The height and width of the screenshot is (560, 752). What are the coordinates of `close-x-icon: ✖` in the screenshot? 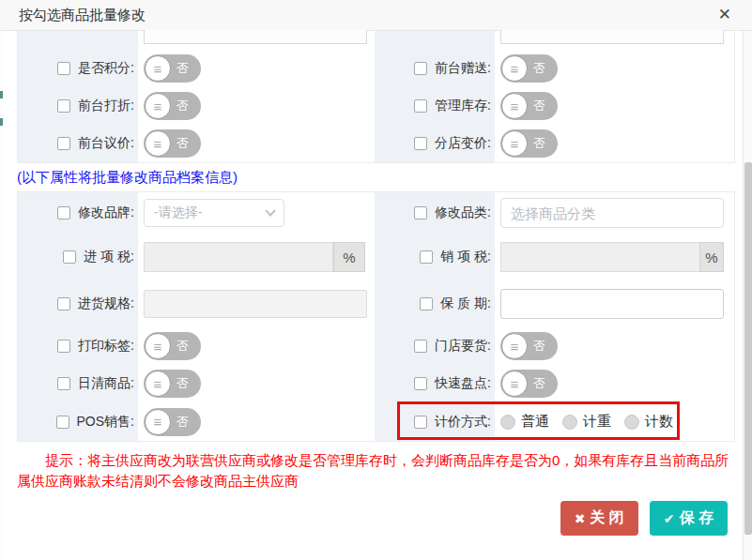 It's located at (580, 519).